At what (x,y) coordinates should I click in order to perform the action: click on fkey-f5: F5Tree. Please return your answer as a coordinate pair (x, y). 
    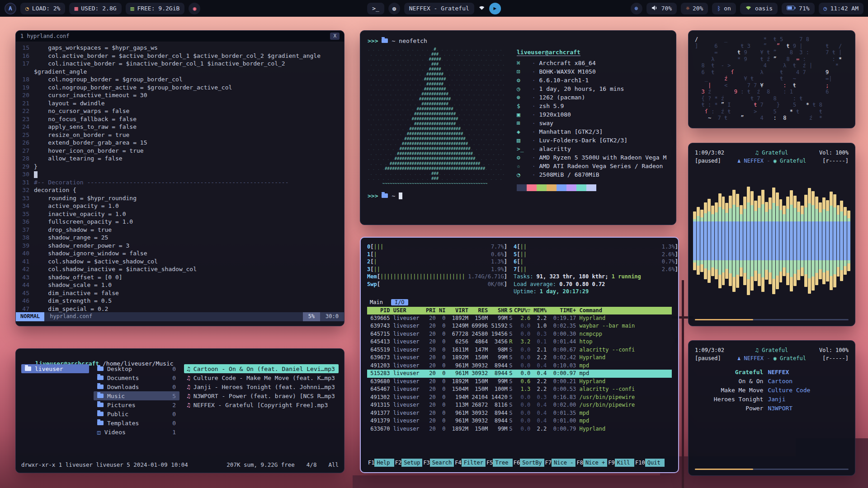
    Looking at the image, I should click on (499, 463).